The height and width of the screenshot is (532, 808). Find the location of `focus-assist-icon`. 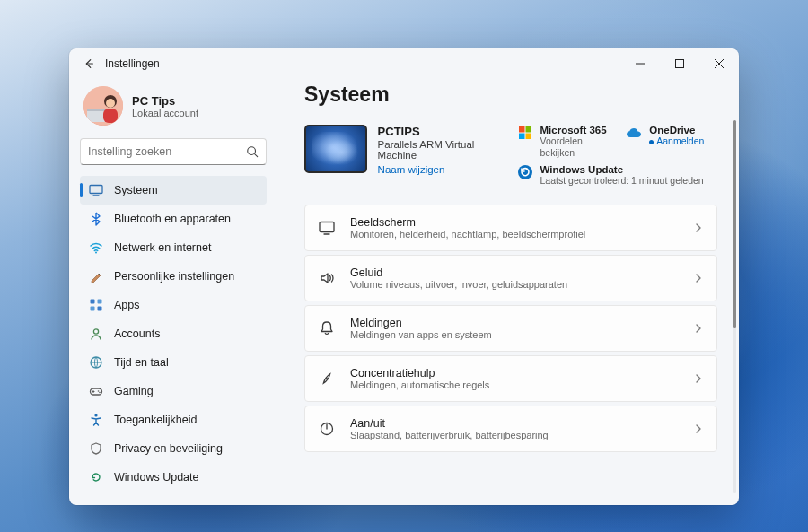

focus-assist-icon is located at coordinates (327, 379).